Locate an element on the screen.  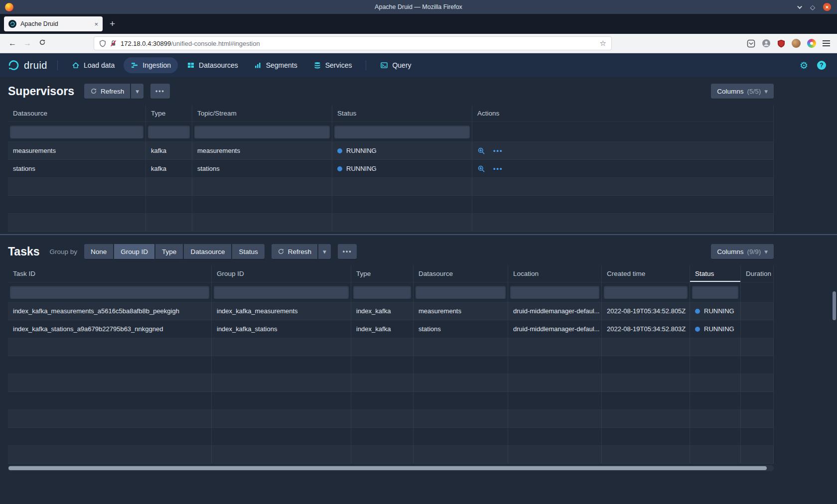
group-by-status-button: Status is located at coordinates (248, 252).